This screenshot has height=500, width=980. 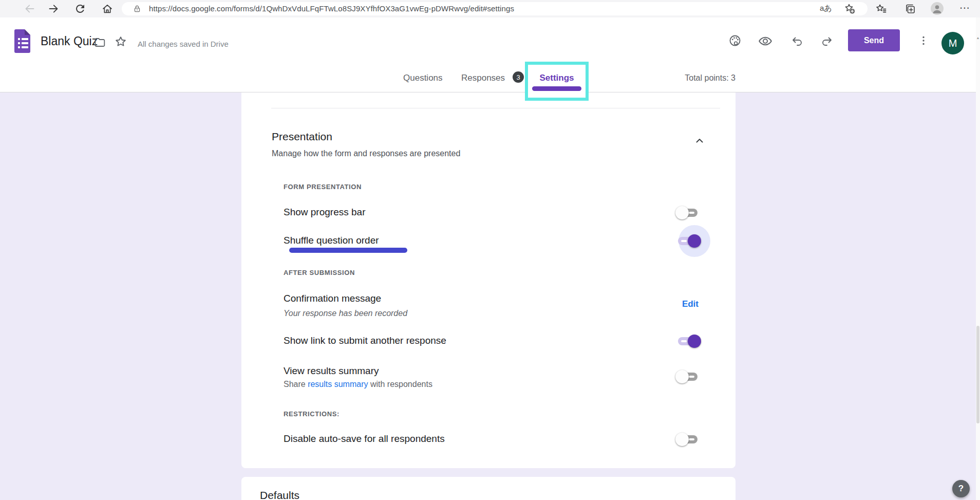 What do you see at coordinates (688, 439) in the screenshot?
I see `disable-autosave-toggle` at bounding box center [688, 439].